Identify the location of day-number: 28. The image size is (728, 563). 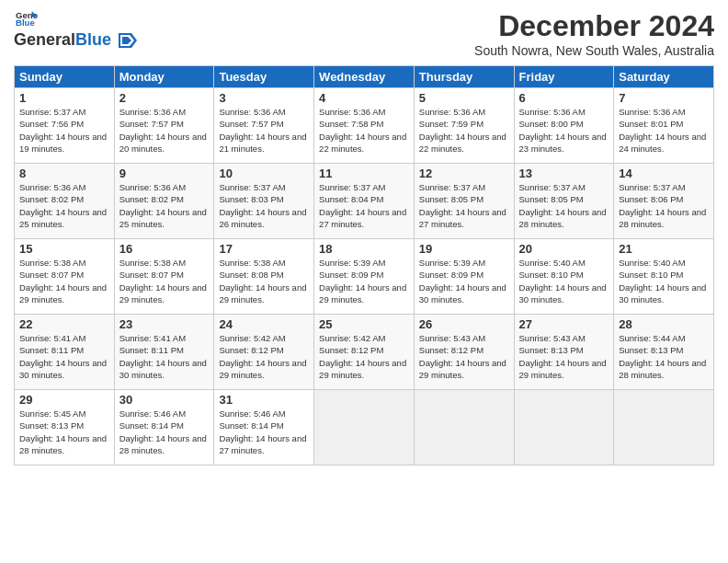
(664, 324).